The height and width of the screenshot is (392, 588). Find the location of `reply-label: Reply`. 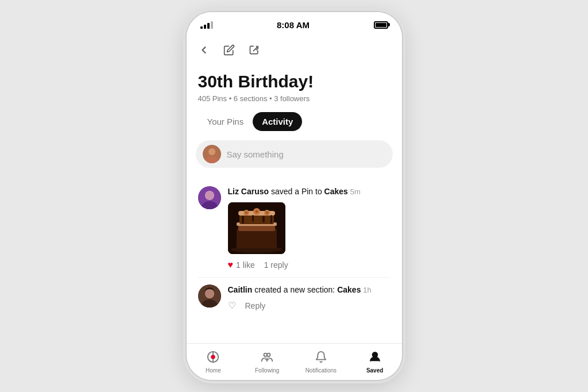

reply-label: Reply is located at coordinates (256, 306).